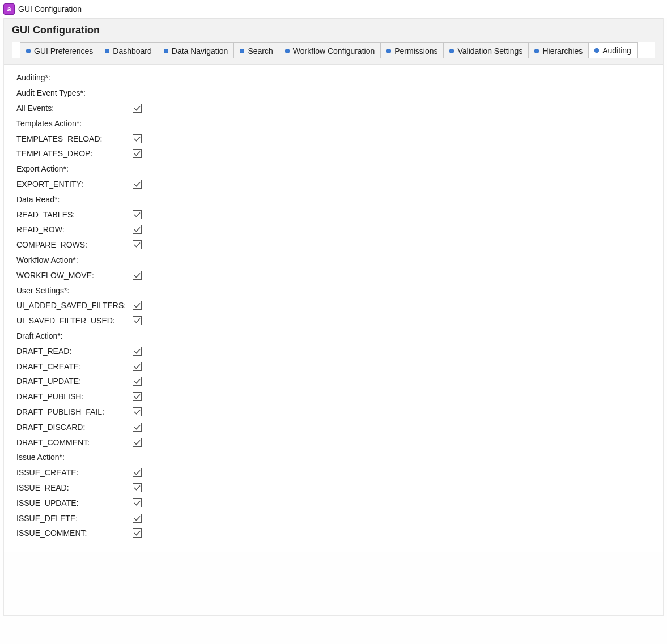 This screenshot has width=667, height=644. Describe the element at coordinates (333, 458) in the screenshot. I see `section-label-row: Issue Action*:` at that location.